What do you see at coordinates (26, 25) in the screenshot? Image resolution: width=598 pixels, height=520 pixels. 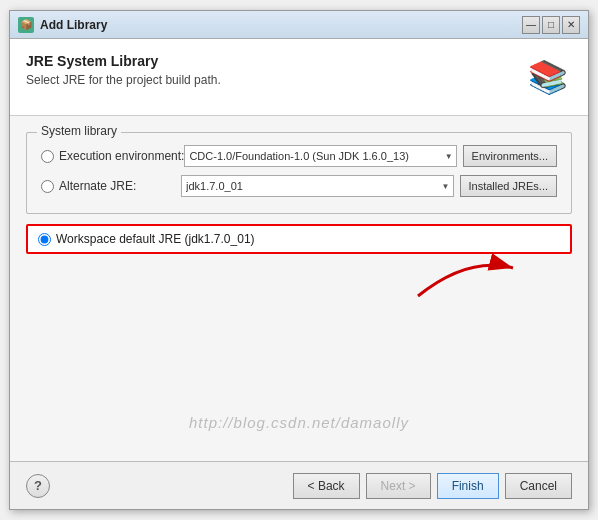 I see `window-icon: 📦` at bounding box center [26, 25].